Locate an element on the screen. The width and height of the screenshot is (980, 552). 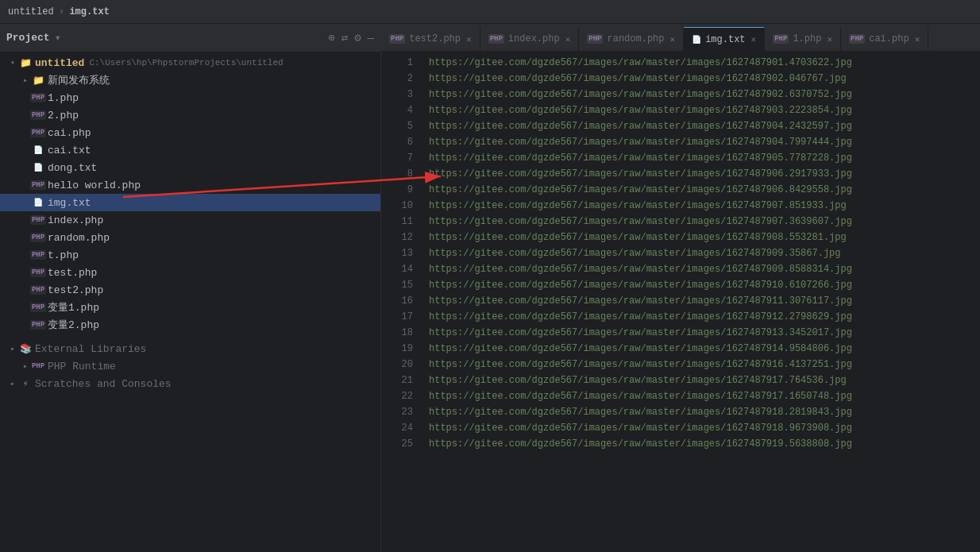
tab-randomphp-close: ✕ is located at coordinates (673, 40).